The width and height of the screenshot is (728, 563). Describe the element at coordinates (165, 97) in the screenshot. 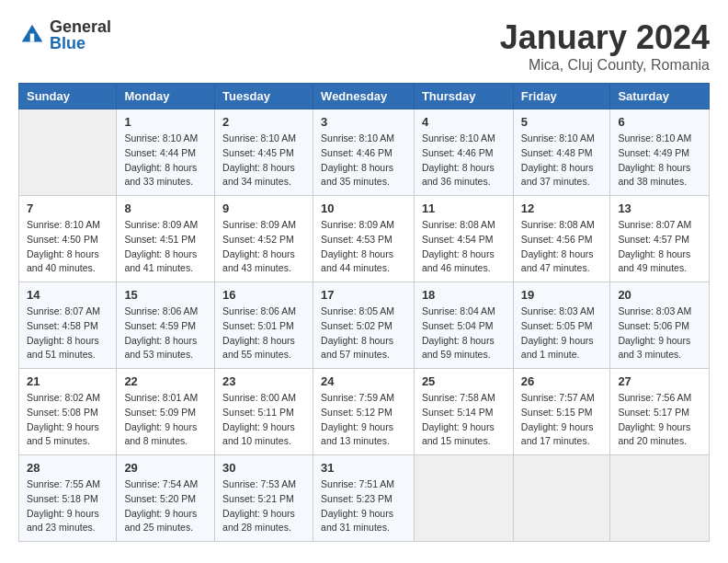

I see `weekday-header-monday: Monday` at that location.